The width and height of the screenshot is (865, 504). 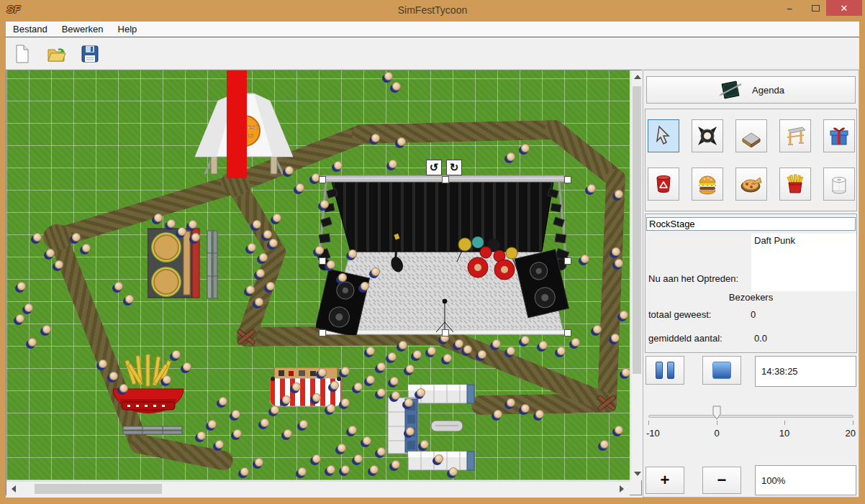 What do you see at coordinates (717, 413) in the screenshot?
I see `speed-slider-thumb` at bounding box center [717, 413].